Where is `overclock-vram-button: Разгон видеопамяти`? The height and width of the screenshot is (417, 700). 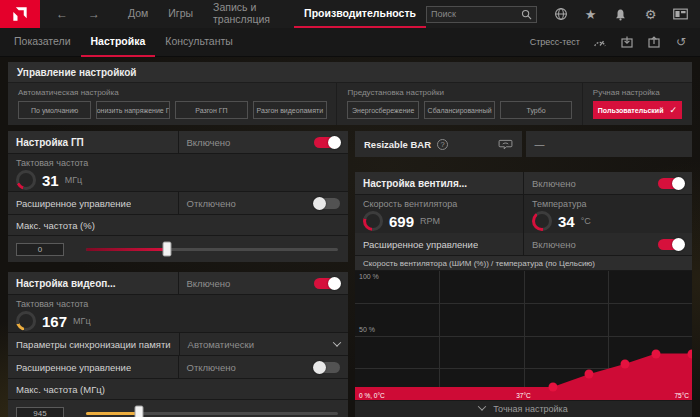
overclock-vram-button: Разгон видеопамяти is located at coordinates (290, 110).